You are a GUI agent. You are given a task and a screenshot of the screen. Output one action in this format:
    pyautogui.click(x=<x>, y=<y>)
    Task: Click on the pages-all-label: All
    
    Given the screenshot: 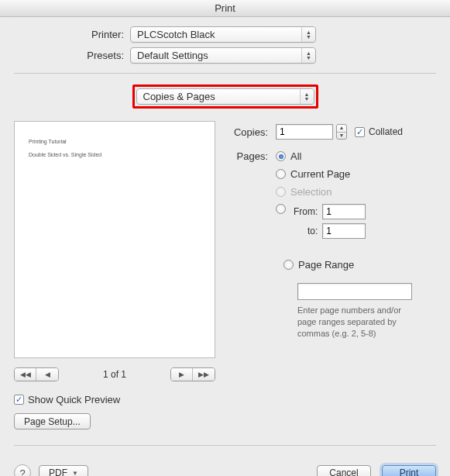 What is the action you would take?
    pyautogui.click(x=296, y=157)
    